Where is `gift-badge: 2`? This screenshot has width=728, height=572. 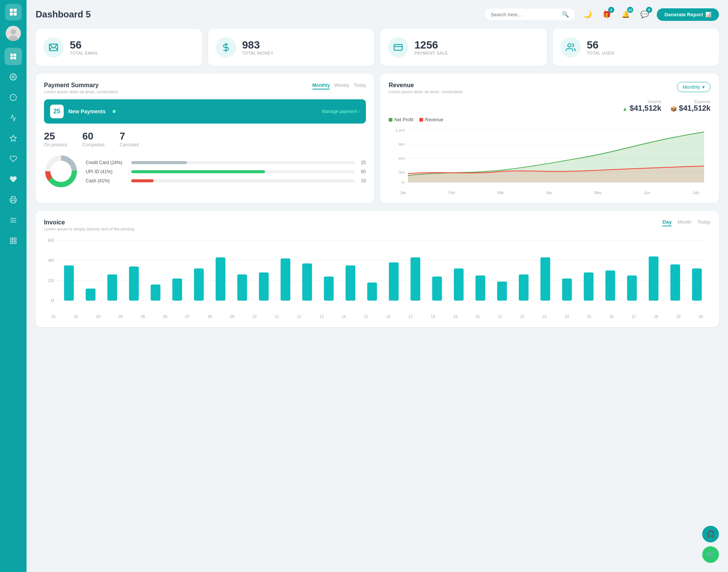
gift-badge: 2 is located at coordinates (611, 10).